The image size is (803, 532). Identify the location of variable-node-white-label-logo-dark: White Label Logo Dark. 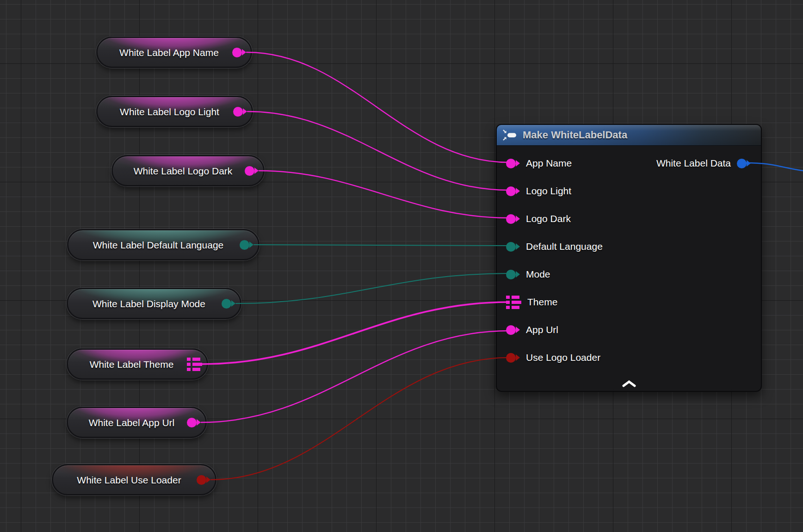
(188, 171).